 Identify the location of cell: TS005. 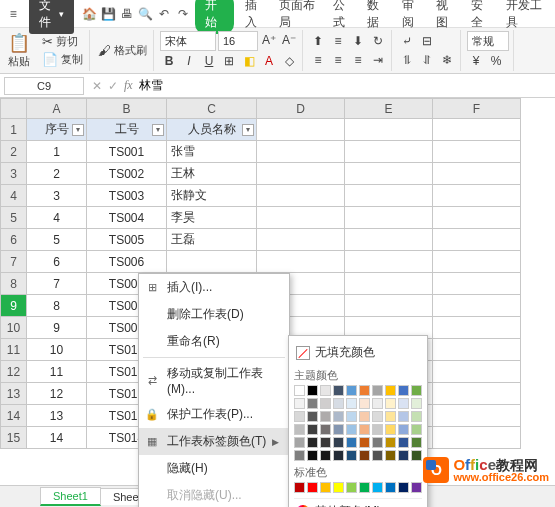
(127, 240).